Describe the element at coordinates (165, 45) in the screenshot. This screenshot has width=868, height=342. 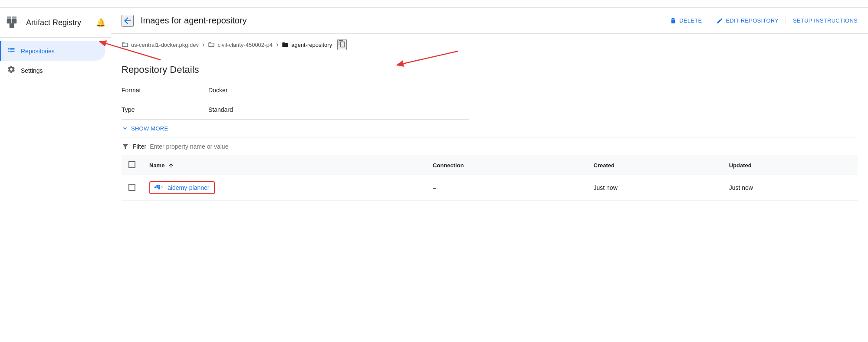
I see `breadcrumb-registry-label: us-central1-docker.pkg.dev` at that location.